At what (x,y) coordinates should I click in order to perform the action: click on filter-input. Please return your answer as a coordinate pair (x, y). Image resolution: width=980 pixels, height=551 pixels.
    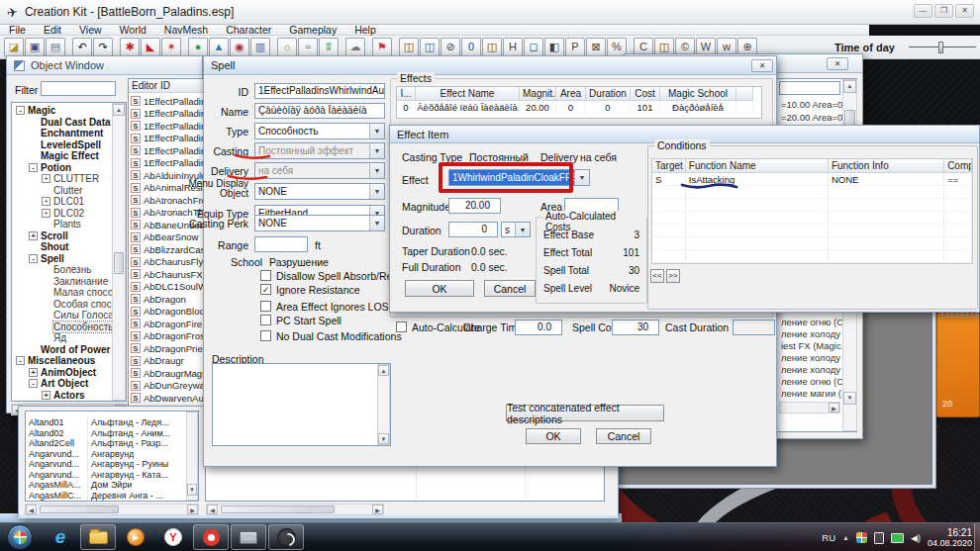
    Looking at the image, I should click on (78, 89).